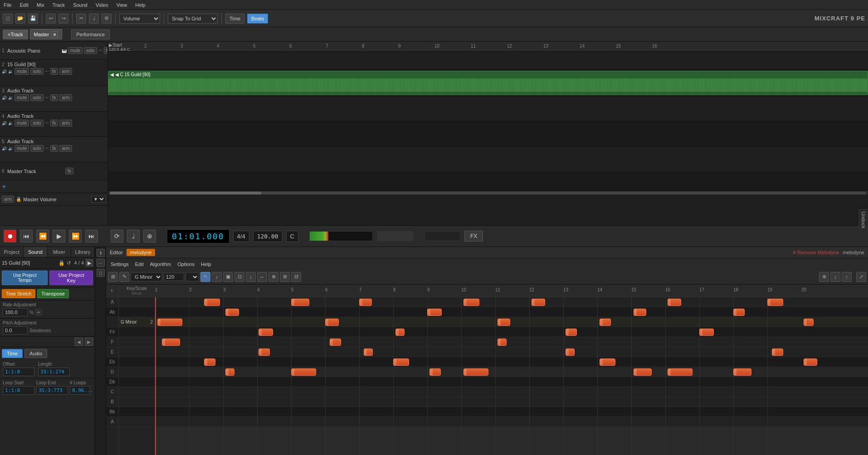  What do you see at coordinates (81, 19) in the screenshot?
I see `cut-button: ✂` at bounding box center [81, 19].